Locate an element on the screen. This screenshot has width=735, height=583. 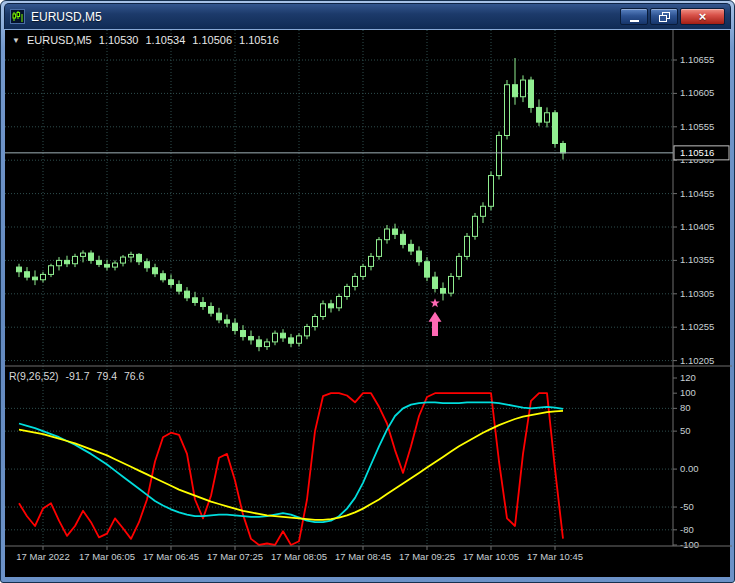
svg-text: 1.10516 is located at coordinates (697, 152).